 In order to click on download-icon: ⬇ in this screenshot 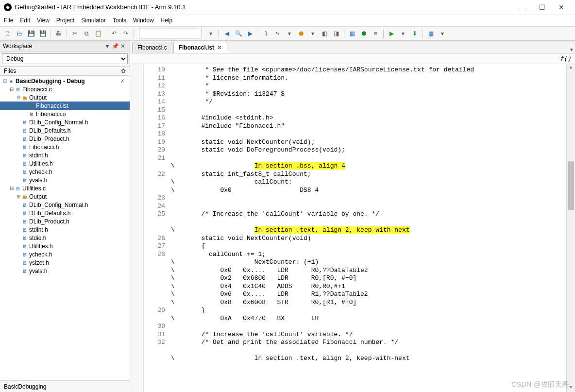, I will do `click(415, 34)`.